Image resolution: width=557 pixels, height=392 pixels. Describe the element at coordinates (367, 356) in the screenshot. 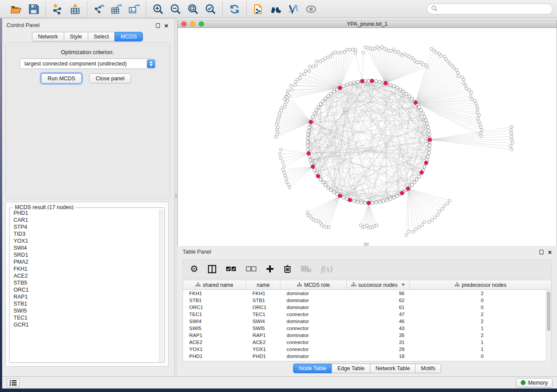

I see `table-row: PHD1PHD1dominator180` at that location.